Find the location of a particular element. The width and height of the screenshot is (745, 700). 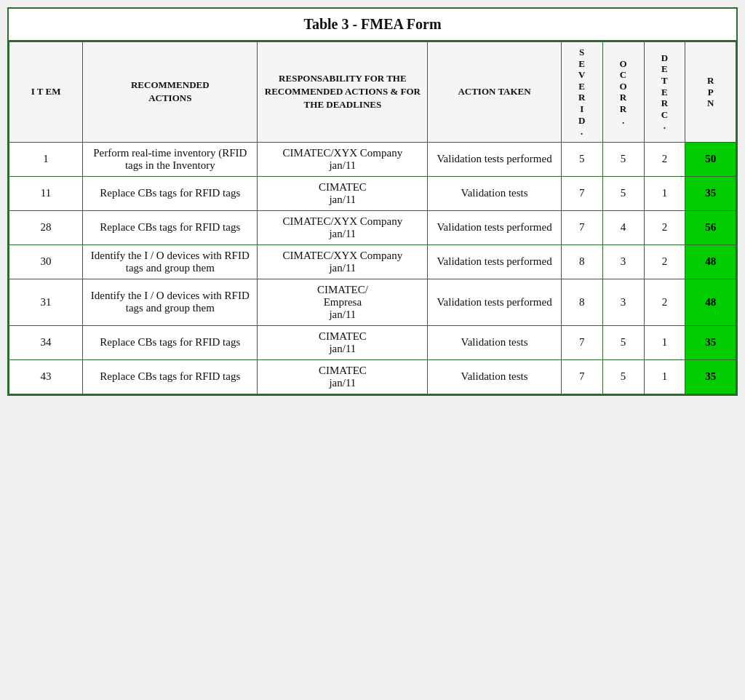

cell-rpn: 50 is located at coordinates (711, 159).